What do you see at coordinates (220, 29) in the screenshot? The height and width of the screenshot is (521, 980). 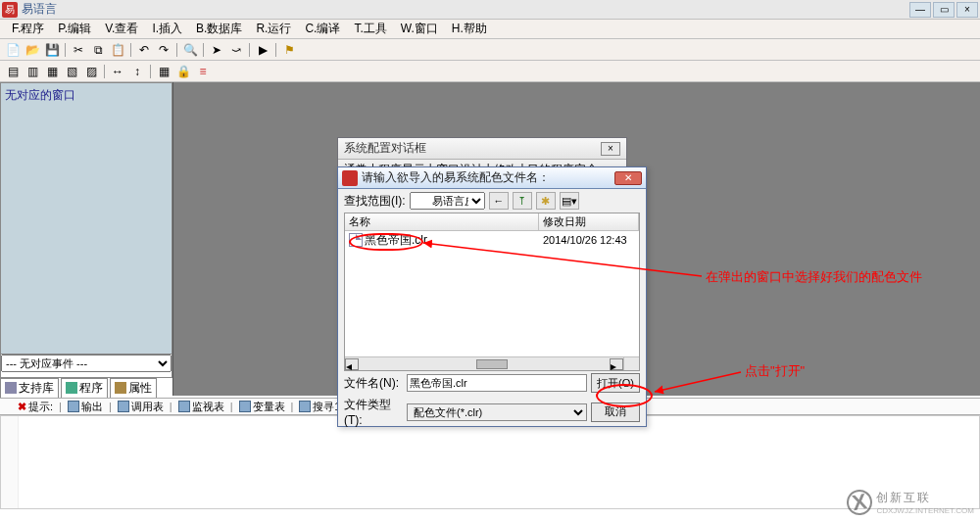 I see `menu-database: B.数据库` at bounding box center [220, 29].